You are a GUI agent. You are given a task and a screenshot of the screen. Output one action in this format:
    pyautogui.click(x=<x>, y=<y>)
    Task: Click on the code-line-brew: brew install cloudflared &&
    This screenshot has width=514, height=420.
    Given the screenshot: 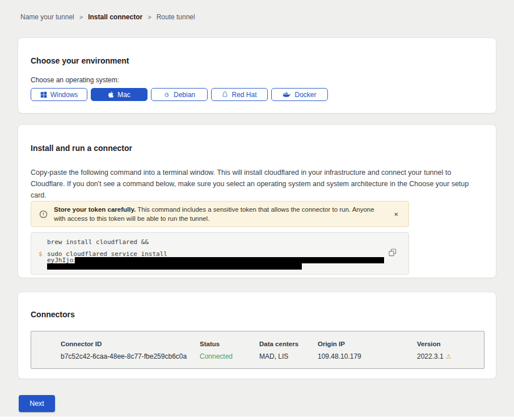 What is the action you would take?
    pyautogui.click(x=98, y=242)
    